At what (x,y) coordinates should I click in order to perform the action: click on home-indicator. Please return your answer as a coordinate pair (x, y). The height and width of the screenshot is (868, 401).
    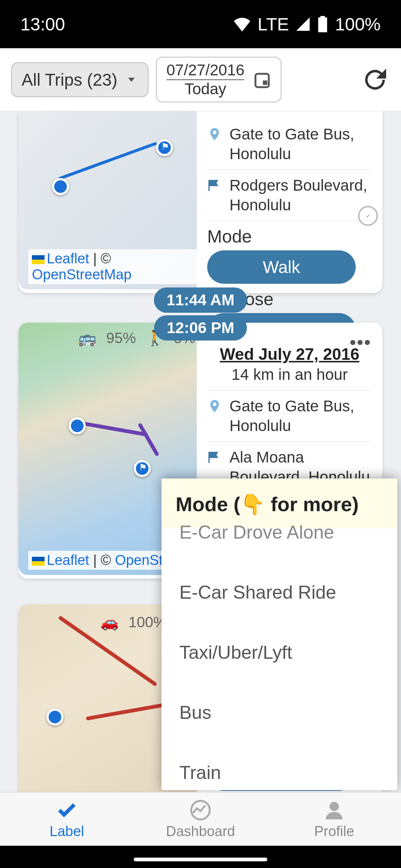
    Looking at the image, I should click on (200, 859).